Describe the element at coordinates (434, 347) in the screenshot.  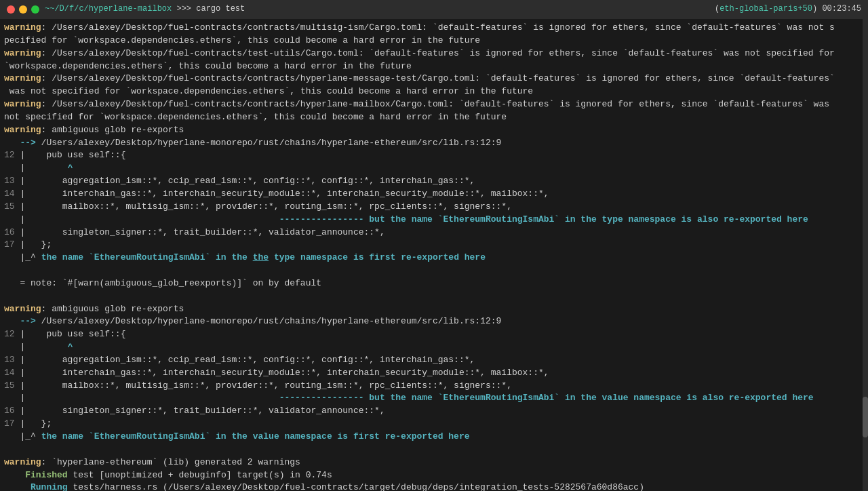
I see `line-caret-12b: | ^` at that location.